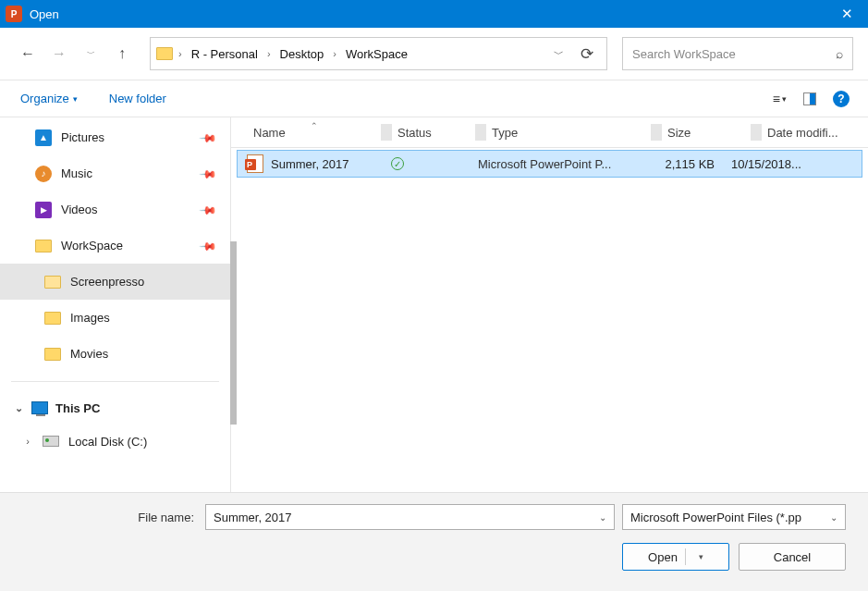 The height and width of the screenshot is (591, 868). I want to click on sidebar-item-label: Local Disk (C:), so click(107, 442).